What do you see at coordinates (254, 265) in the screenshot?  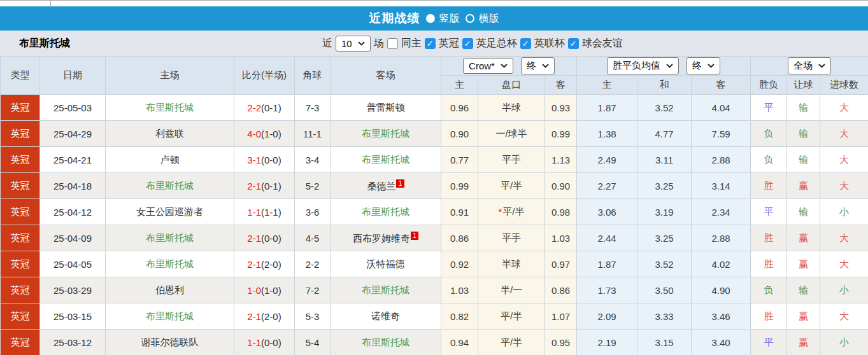 I see `fulltime-score: 2-1` at bounding box center [254, 265].